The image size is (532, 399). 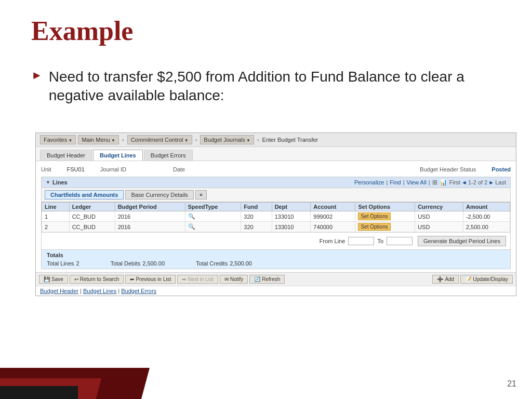 I want to click on sep1: |, so click(x=387, y=182).